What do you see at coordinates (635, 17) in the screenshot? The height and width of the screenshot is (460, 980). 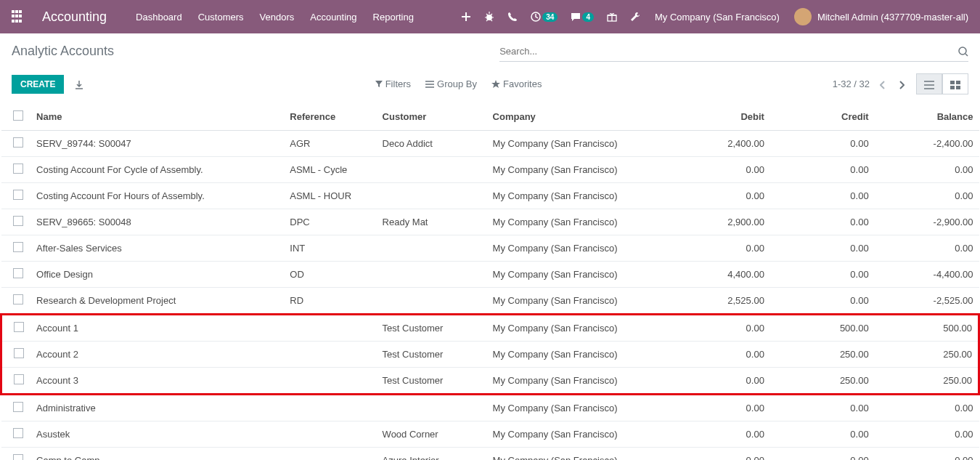 I see `wrench-icon` at bounding box center [635, 17].